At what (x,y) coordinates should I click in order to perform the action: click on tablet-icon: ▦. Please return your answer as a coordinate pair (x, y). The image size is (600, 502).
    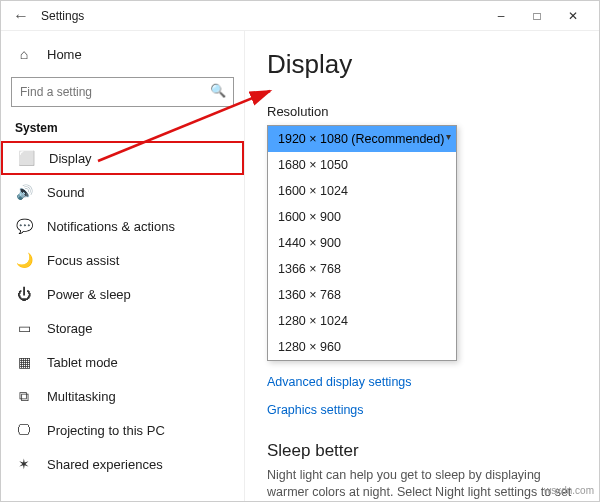
    Looking at the image, I should click on (24, 362).